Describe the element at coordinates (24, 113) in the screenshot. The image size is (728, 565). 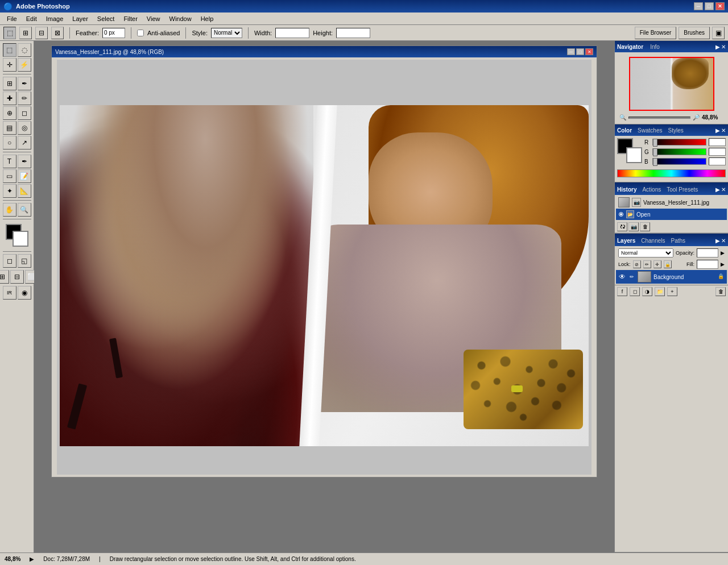
I see `eraser-tool: ◻` at that location.